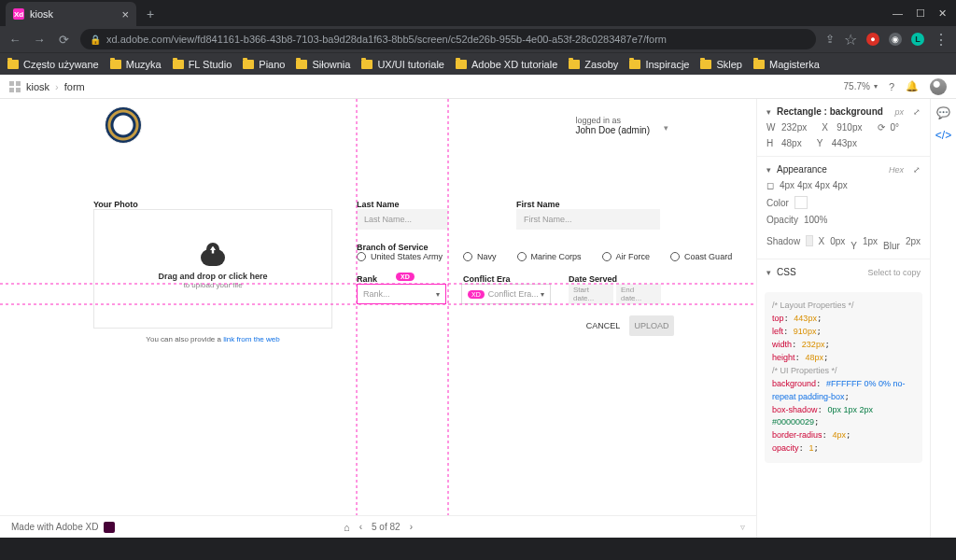 This screenshot has height=560, width=956. What do you see at coordinates (857, 86) in the screenshot?
I see `zoom-value: 75.7%` at bounding box center [857, 86].